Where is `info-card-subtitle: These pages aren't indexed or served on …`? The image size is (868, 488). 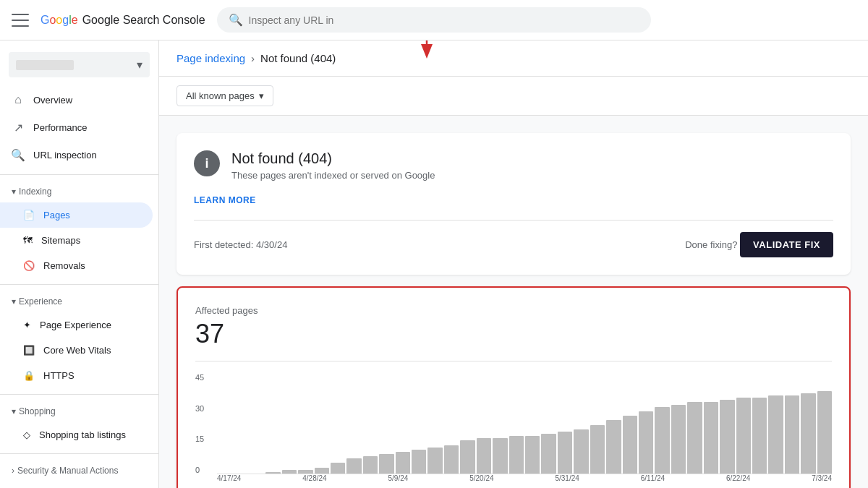
info-card-subtitle: These pages aren't indexed or served on … is located at coordinates (333, 175).